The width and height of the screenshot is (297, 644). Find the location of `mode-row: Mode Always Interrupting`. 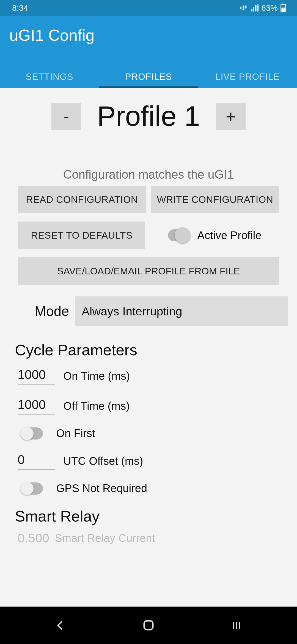

mode-row: Mode Always Interrupting is located at coordinates (148, 311).